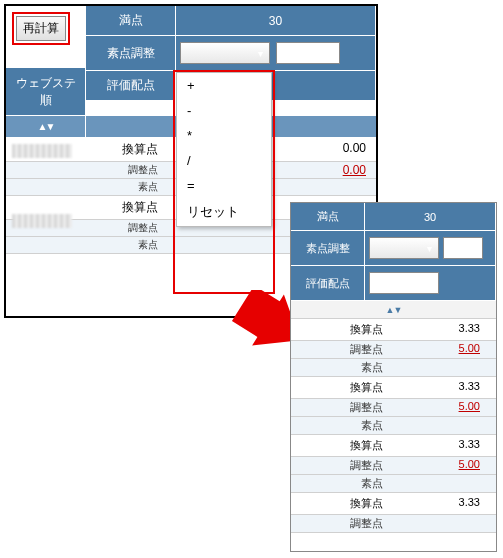 The image size is (503, 558). Describe the element at coordinates (41, 28) in the screenshot. I see `recalc-highlight: 再計算` at that location.